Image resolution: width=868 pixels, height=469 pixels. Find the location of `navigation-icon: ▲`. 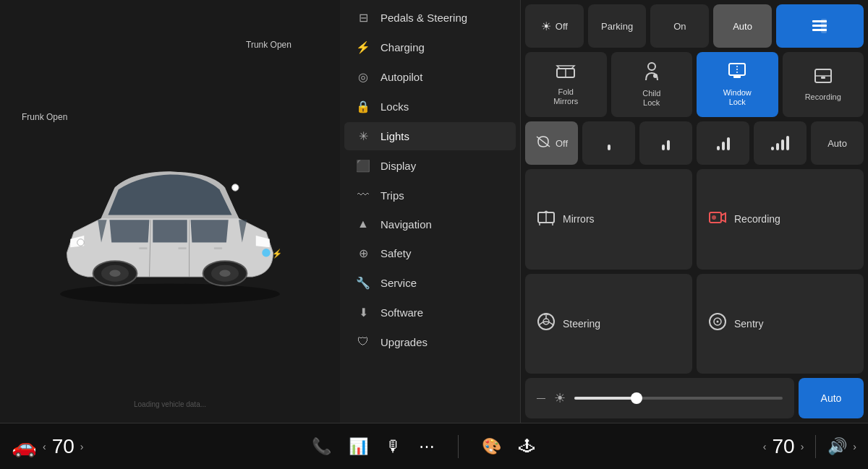

navigation-icon: ▲ is located at coordinates (363, 224).